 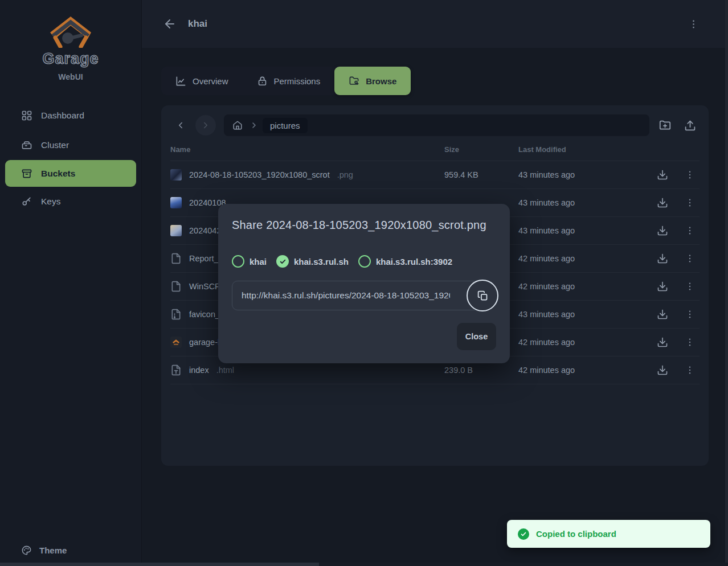 I want to click on file-name: 2024-08-18-105203_1920x1080_scrot, so click(x=260, y=175).